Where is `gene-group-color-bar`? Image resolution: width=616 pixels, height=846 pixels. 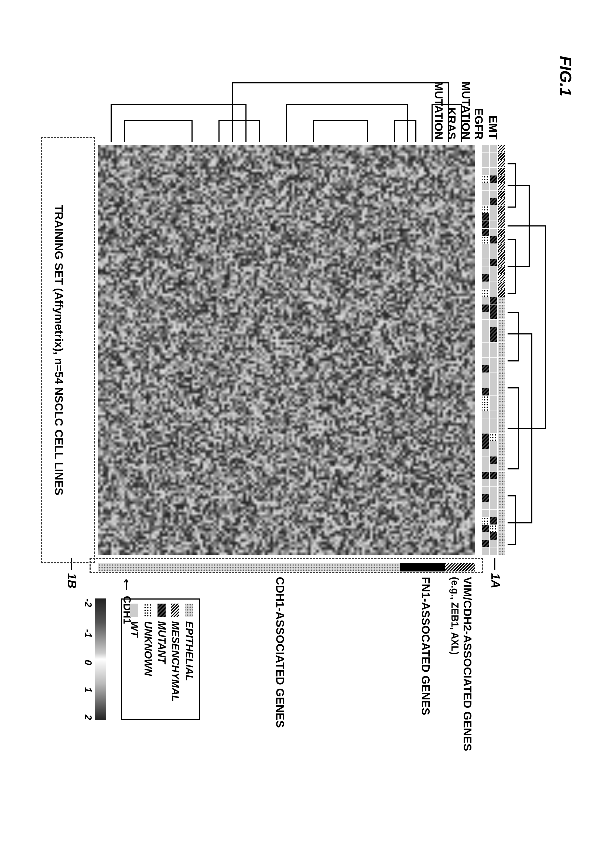
gene-group-color-bar is located at coordinates (286, 567).